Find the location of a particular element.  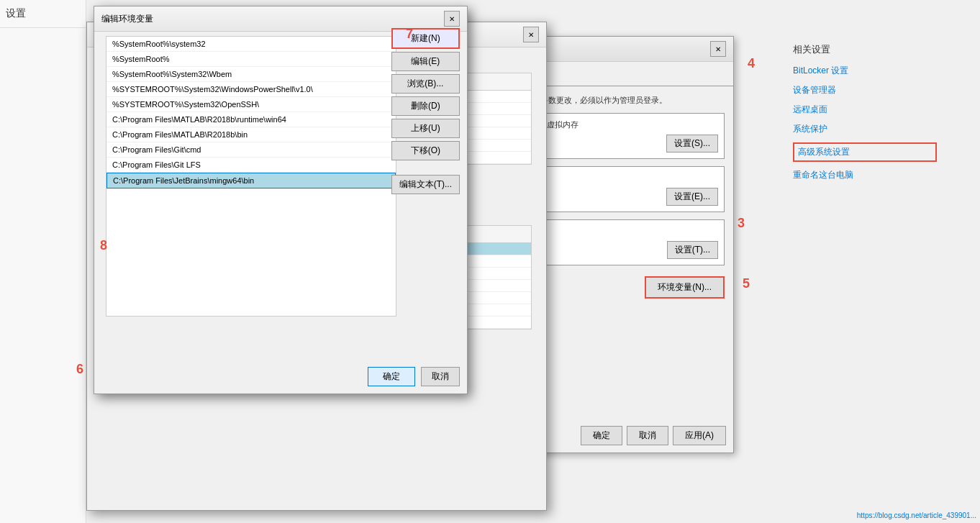

edit-env-ok-btn: 确定 is located at coordinates (391, 377).